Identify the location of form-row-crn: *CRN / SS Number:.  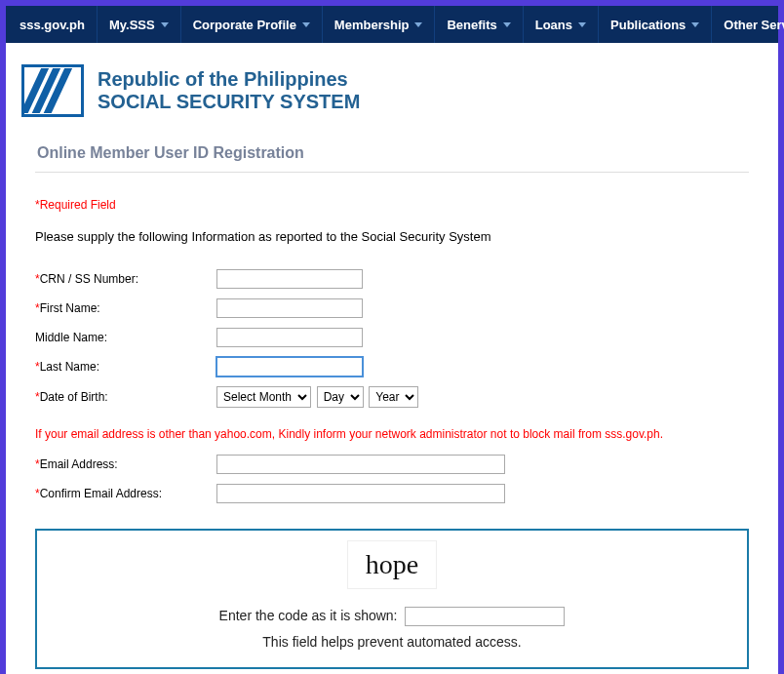
(392, 279).